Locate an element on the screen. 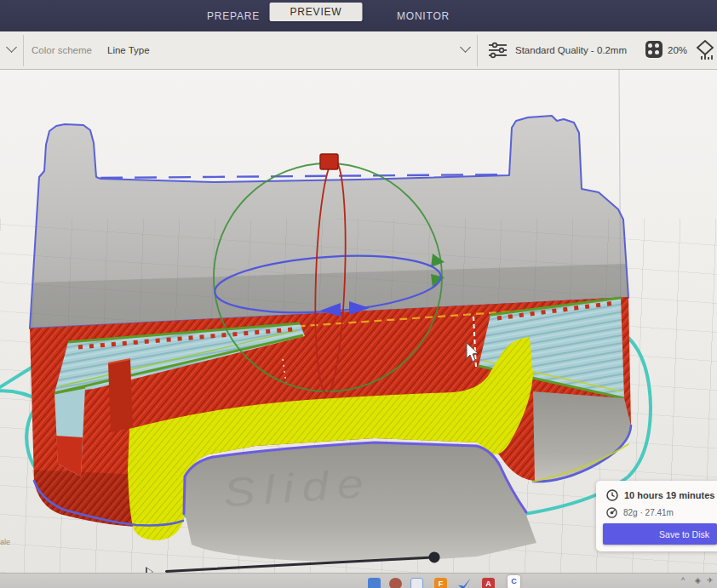 This screenshot has width=717, height=588. screen-edge-text: ale is located at coordinates (5, 542).